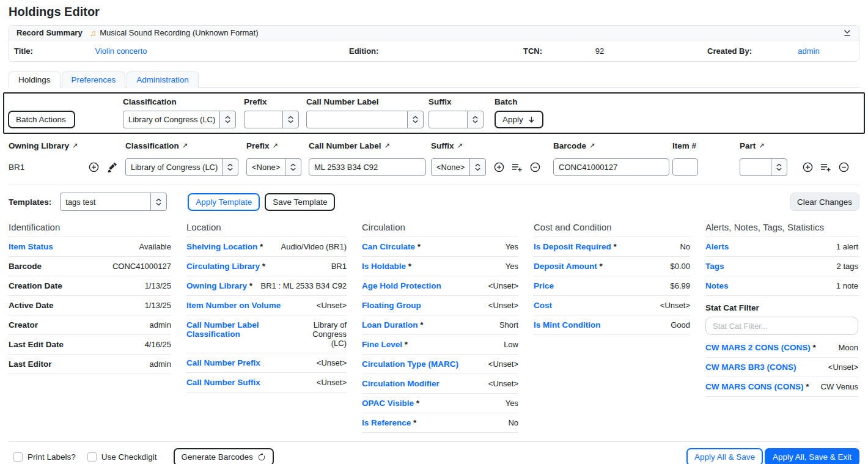  I want to click on edit-call-number-button, so click(112, 168).